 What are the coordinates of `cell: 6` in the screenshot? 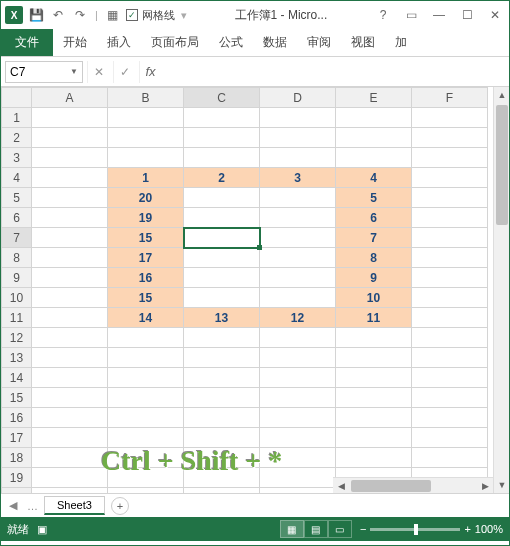 It's located at (374, 218).